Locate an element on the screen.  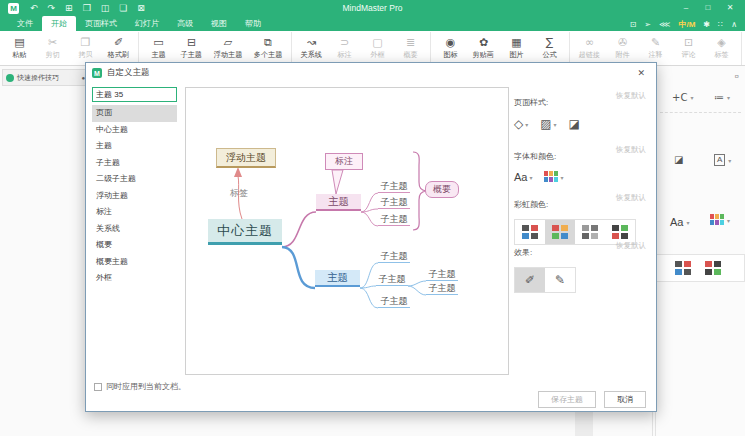
list-item-summary-topic: 概要主题 is located at coordinates (134, 262).